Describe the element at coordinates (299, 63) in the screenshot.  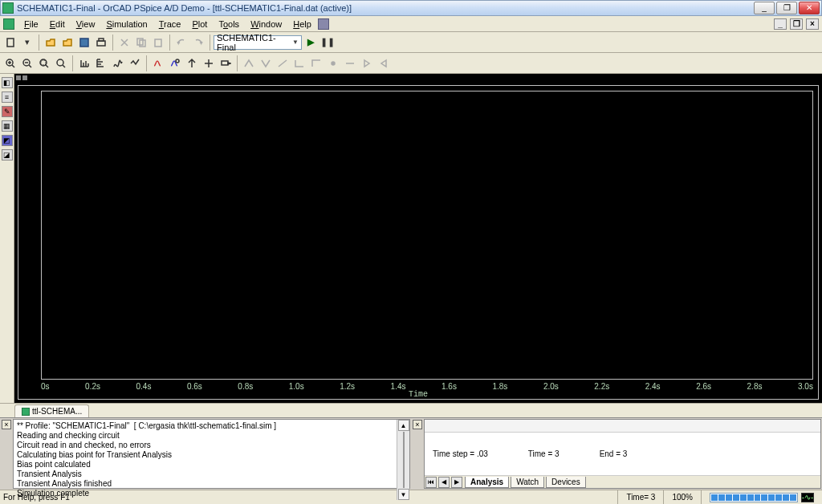
I see `min-icon` at that location.